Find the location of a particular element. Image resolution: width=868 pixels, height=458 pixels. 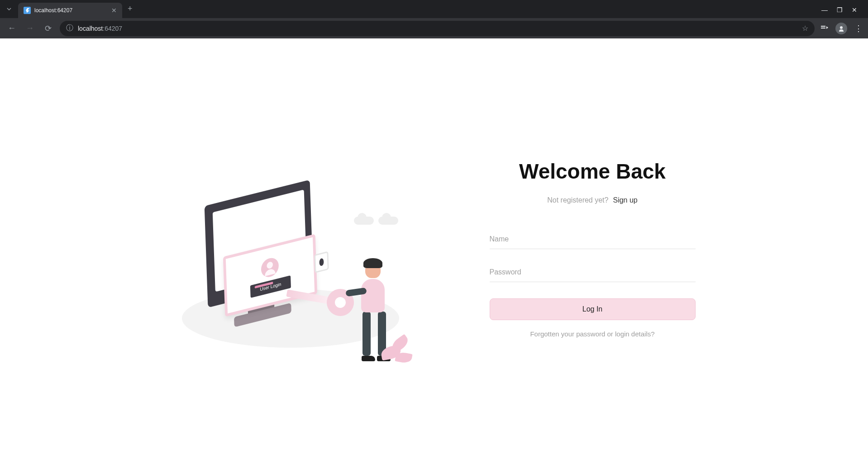

plant-decor is located at coordinates (397, 350).